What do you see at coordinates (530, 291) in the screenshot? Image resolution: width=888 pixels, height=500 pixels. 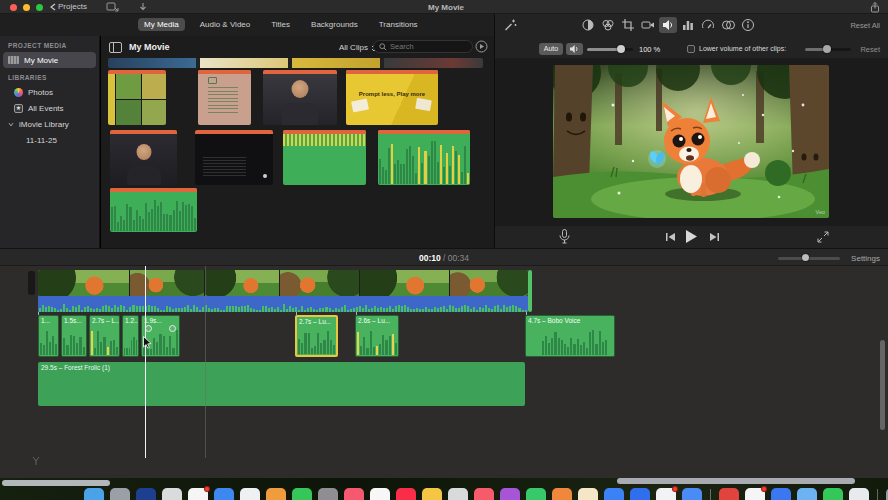 I see `timeline-right-trim-handle` at bounding box center [530, 291].